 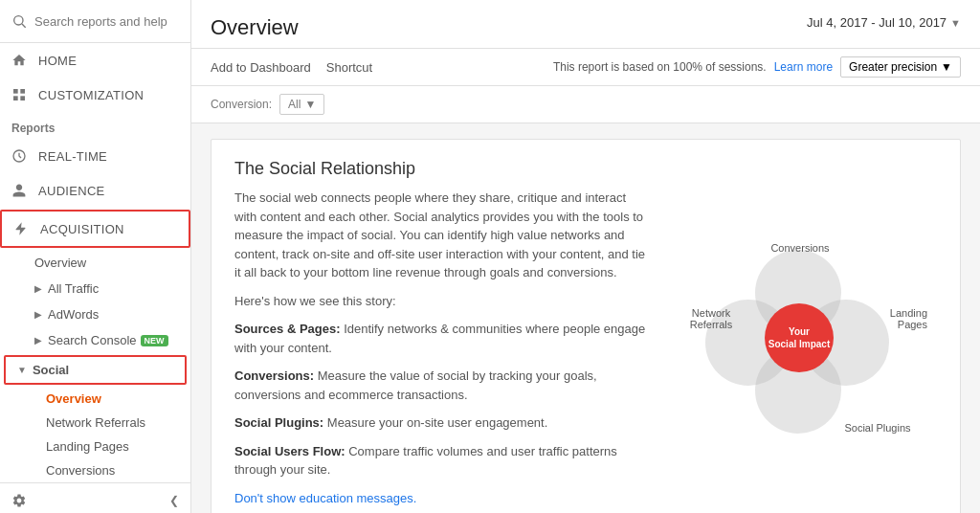 I want to click on bullet-4-label: Social Users Flow:, so click(x=290, y=452).